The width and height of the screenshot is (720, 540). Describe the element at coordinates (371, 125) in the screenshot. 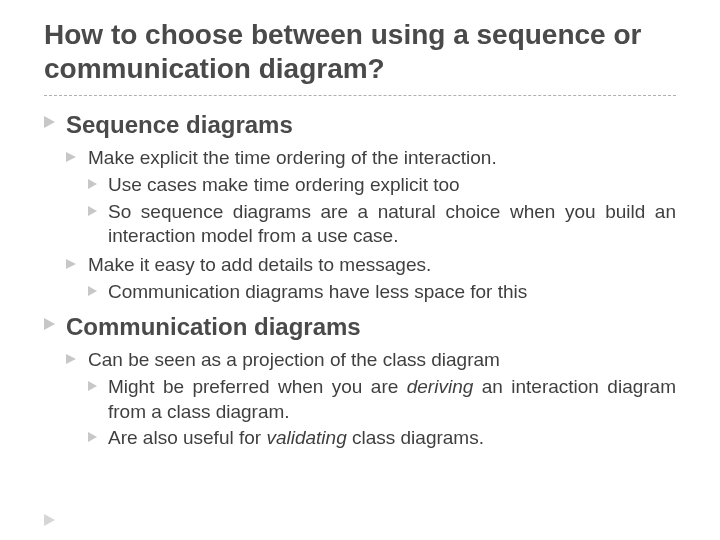

I see `section-heading: Sequence diagrams` at that location.